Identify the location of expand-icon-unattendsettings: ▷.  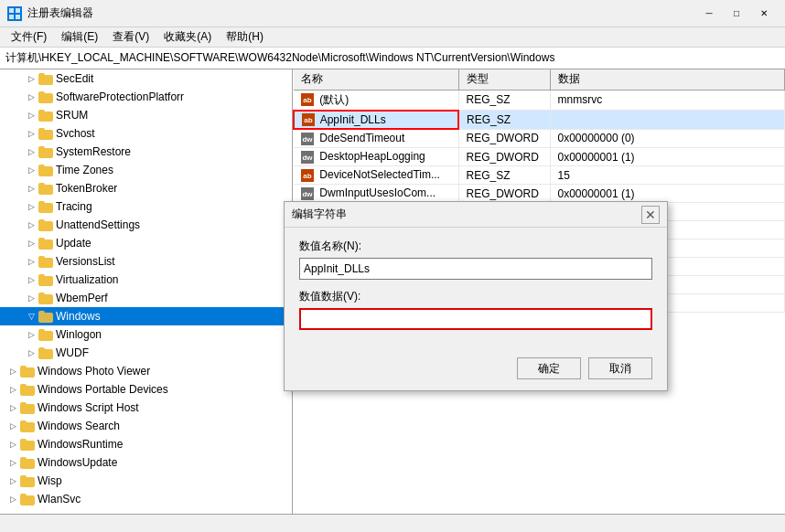
(31, 225).